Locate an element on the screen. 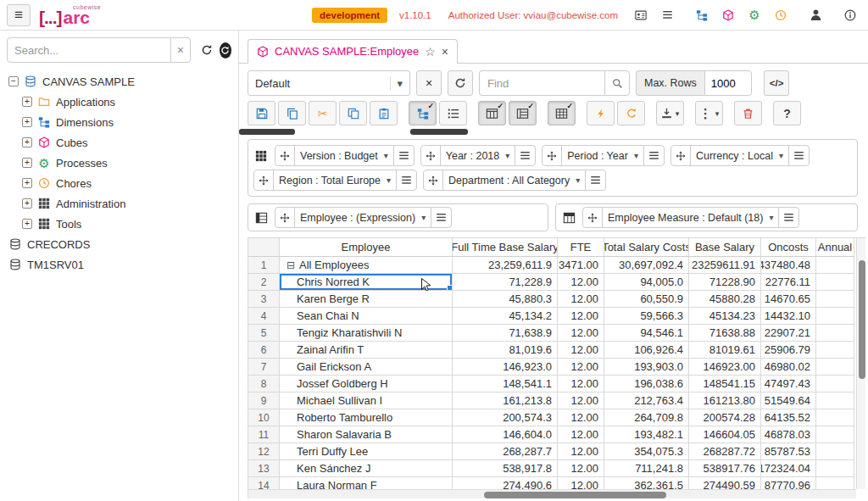 This screenshot has width=868, height=501. tree-item: CANVAS SAMPLE is located at coordinates (119, 81).